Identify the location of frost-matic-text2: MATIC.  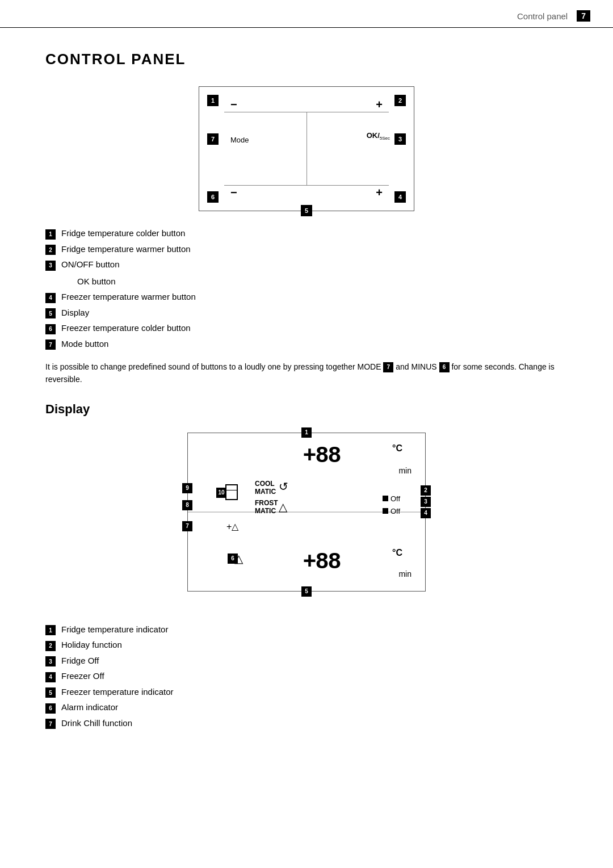
(267, 511).